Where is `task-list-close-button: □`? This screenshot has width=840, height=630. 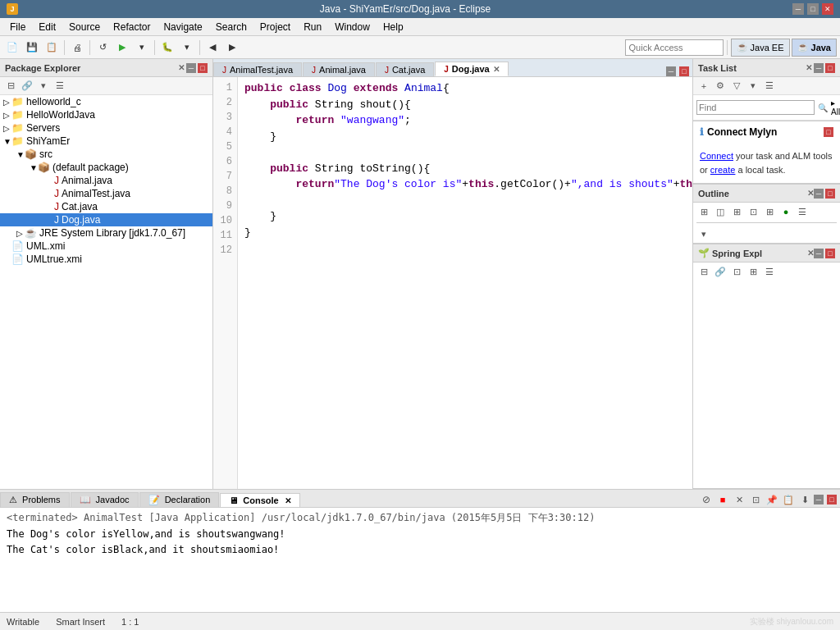
task-list-close-button: □ is located at coordinates (830, 68).